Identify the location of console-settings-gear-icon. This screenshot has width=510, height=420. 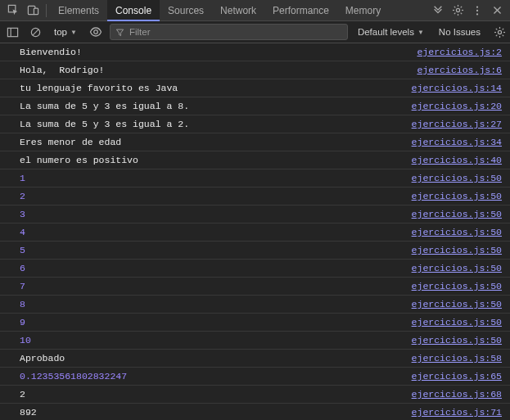
(499, 32).